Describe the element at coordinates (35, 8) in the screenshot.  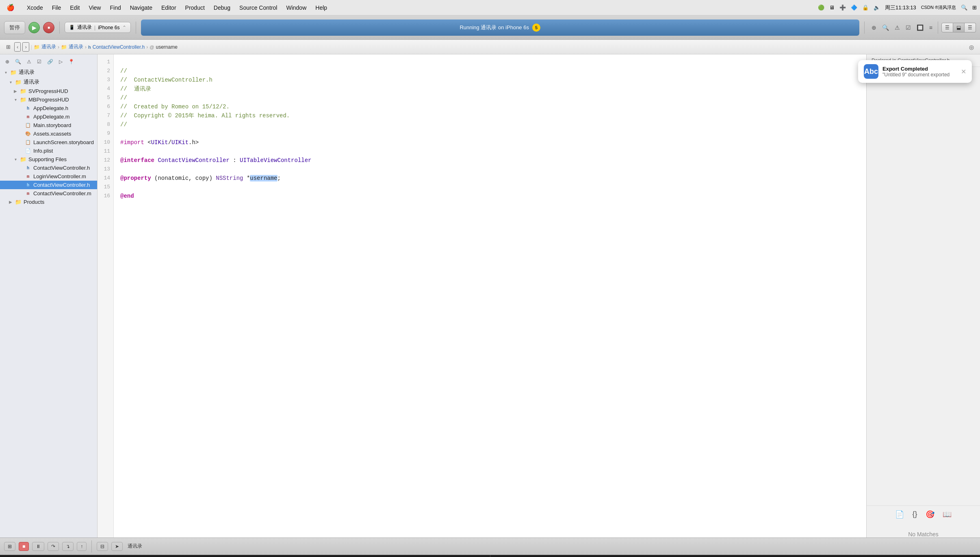
I see `menubar-xcode: Xcode` at that location.